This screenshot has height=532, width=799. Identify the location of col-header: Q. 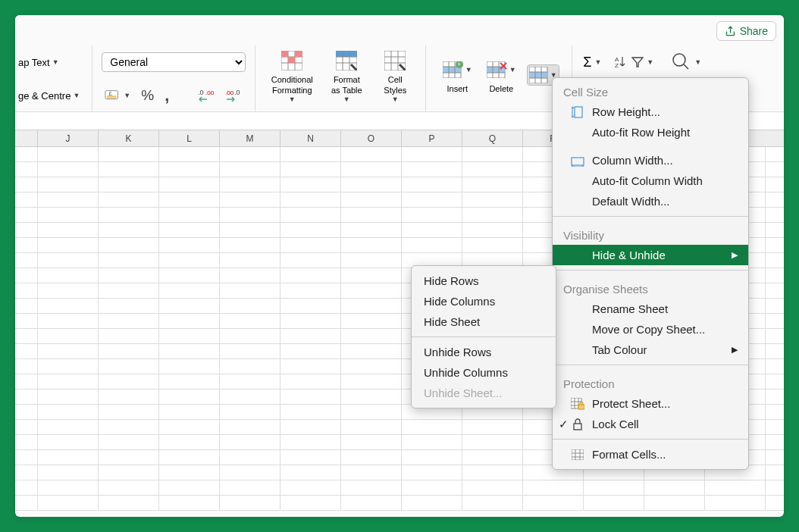
(493, 138).